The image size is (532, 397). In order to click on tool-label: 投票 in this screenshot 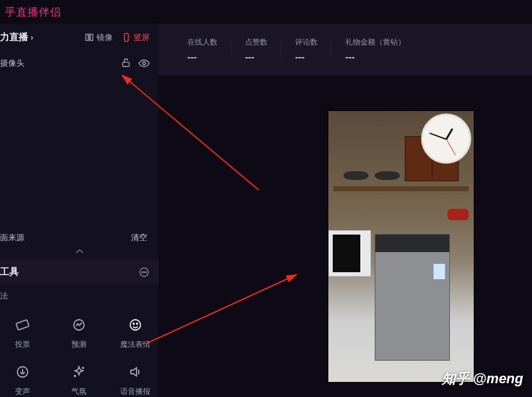, I will do `click(23, 345)`.